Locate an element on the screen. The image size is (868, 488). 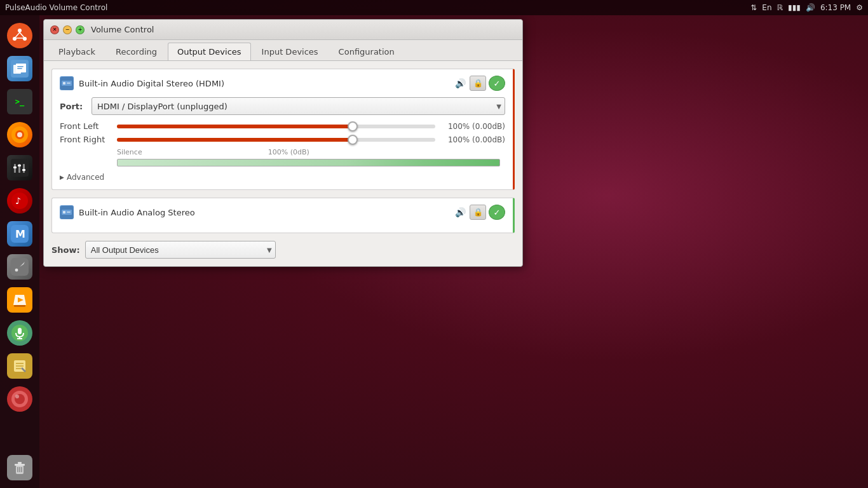
vlc-icon is located at coordinates (20, 300).